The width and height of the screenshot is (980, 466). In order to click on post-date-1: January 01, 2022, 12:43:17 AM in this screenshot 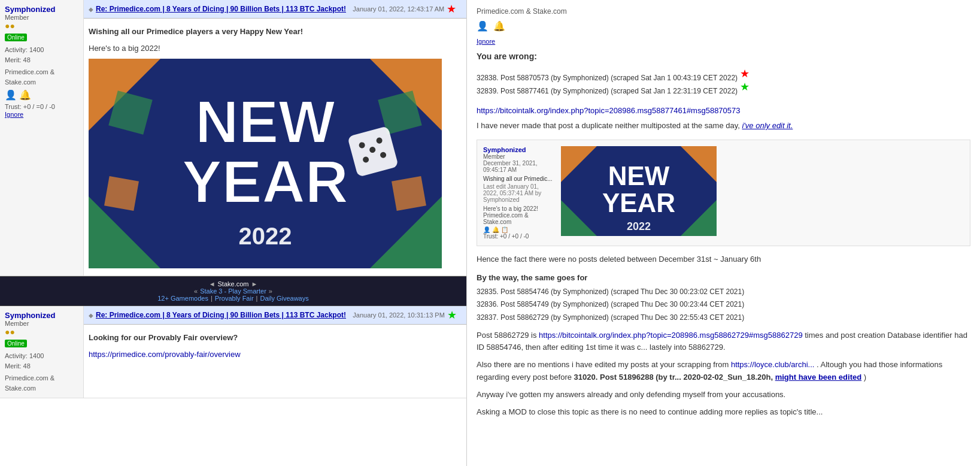, I will do `click(399, 9)`.